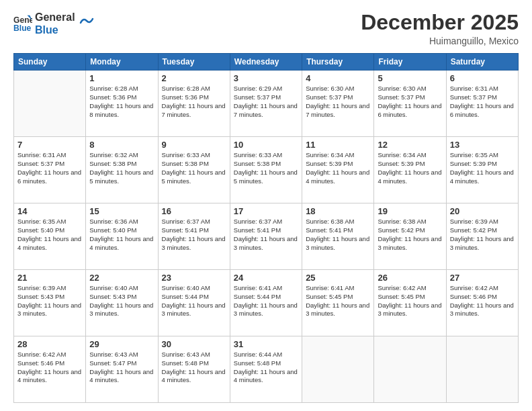  Describe the element at coordinates (482, 304) in the screenshot. I see `calendar-cell: 27Sunrise: 6:42 AMSunset: 5:46 PMDayligh…` at that location.